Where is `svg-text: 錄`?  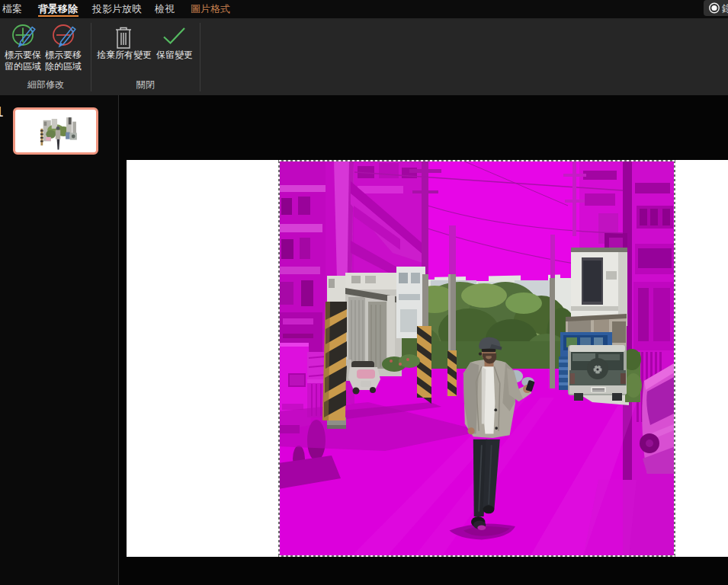
svg-text: 錄 is located at coordinates (725, 8).